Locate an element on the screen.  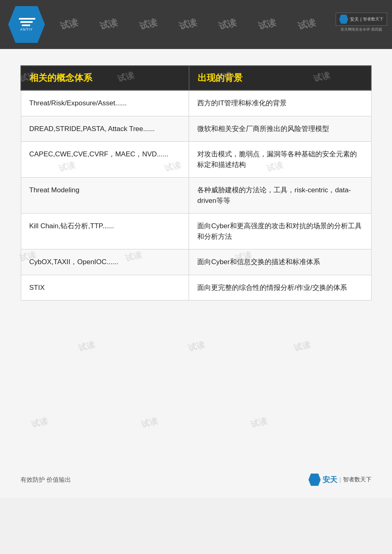
col1-header: 相关的概念体系 is located at coordinates (105, 78).